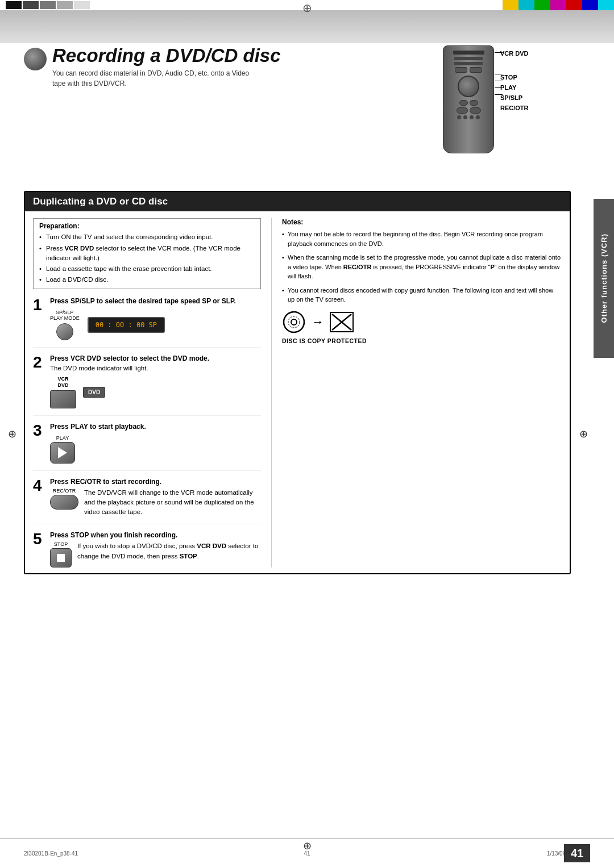  What do you see at coordinates (515, 87) in the screenshot?
I see `label-play: PLAY` at bounding box center [515, 87].